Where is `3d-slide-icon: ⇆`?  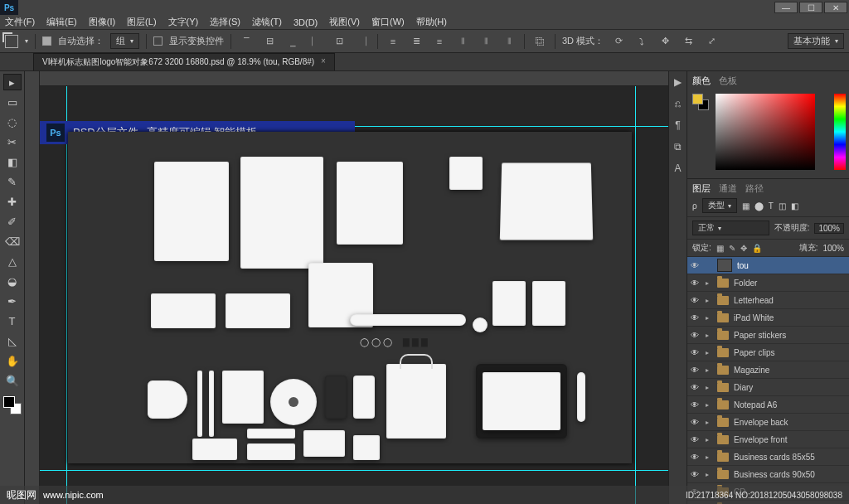 3d-slide-icon: ⇆ is located at coordinates (688, 41).